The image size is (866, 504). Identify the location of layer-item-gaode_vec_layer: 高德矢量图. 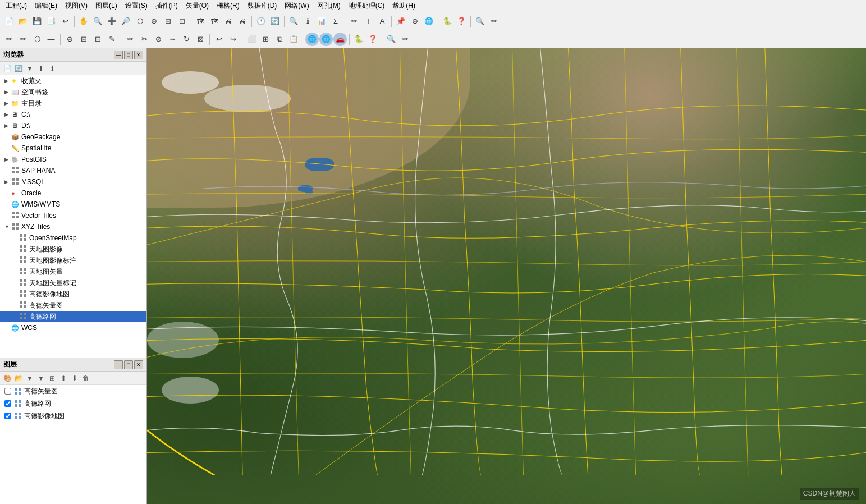
(73, 391).